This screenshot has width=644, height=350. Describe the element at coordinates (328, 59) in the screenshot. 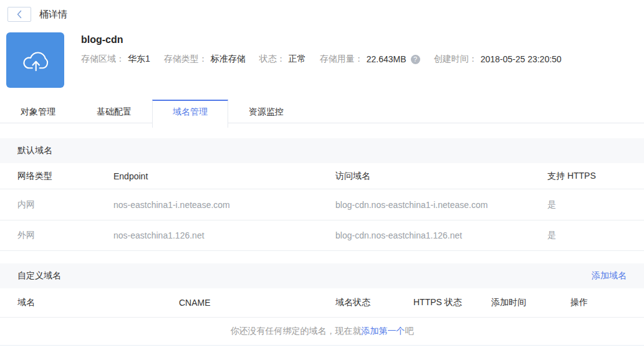

I see `bucket-info-line: 存储区域： 华东1 存储类型： 标准存储 状态： 正常 存储用量： 22.643…` at that location.